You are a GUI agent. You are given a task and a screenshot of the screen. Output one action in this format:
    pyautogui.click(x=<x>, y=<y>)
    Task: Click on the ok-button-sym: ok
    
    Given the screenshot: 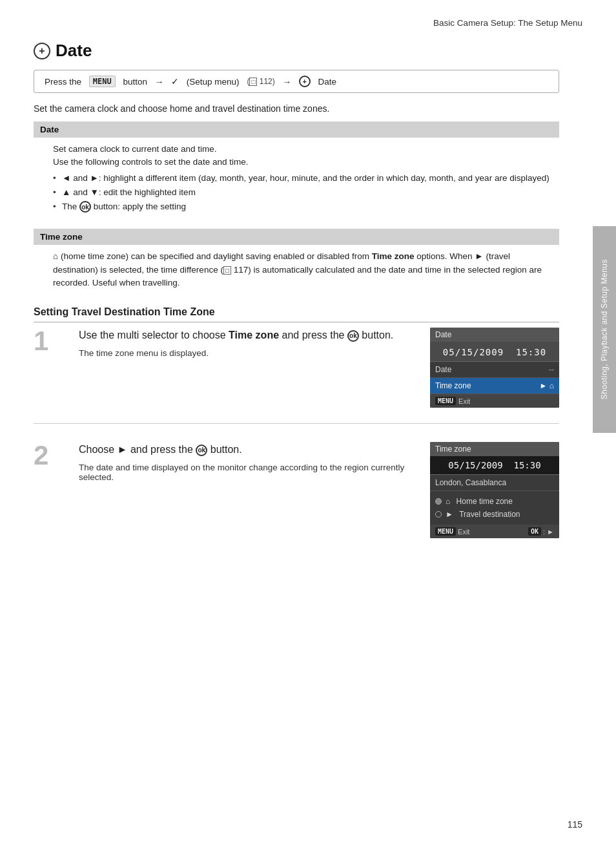 What is the action you would take?
    pyautogui.click(x=85, y=207)
    